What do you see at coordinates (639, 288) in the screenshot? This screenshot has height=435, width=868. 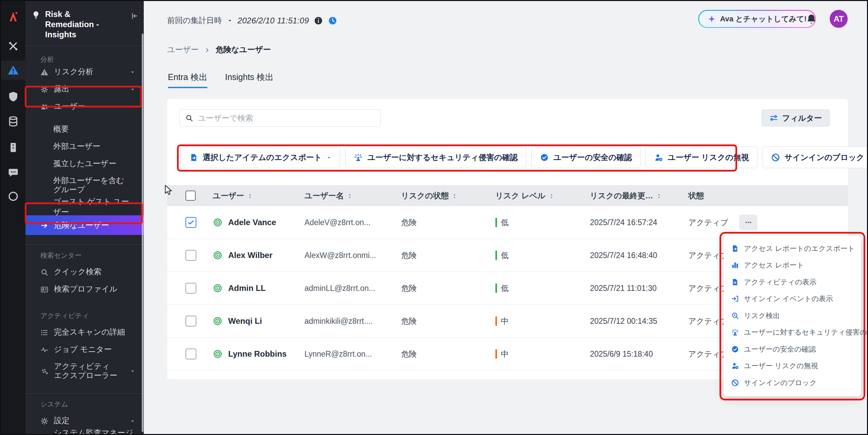 I see `risk-last-updated: 2025/7/21 11:01:30` at bounding box center [639, 288].